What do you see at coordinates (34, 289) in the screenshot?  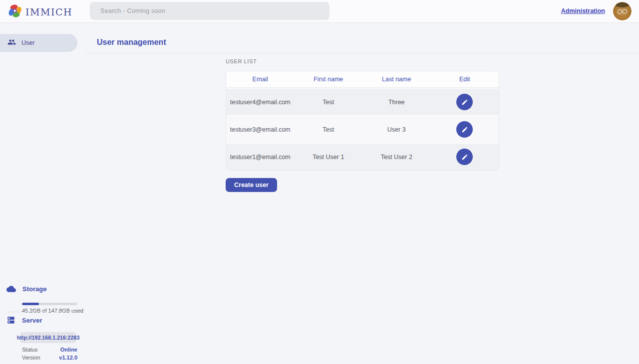 I see `storage-title: Storage` at bounding box center [34, 289].